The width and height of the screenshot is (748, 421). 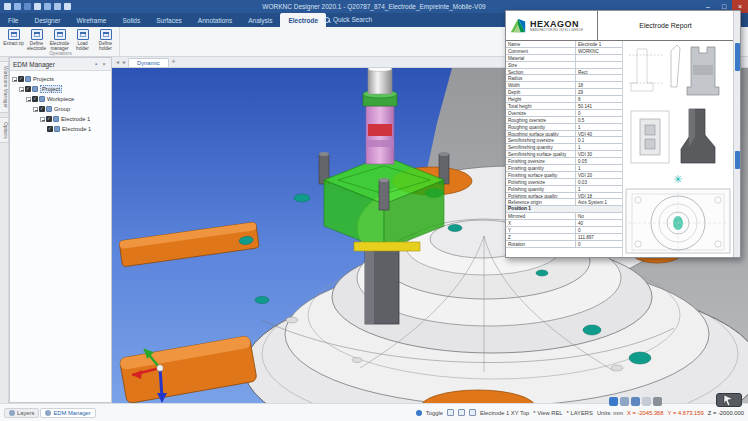 What do you see at coordinates (698, 136) in the screenshot?
I see `electrode-dark-3d-view` at bounding box center [698, 136].